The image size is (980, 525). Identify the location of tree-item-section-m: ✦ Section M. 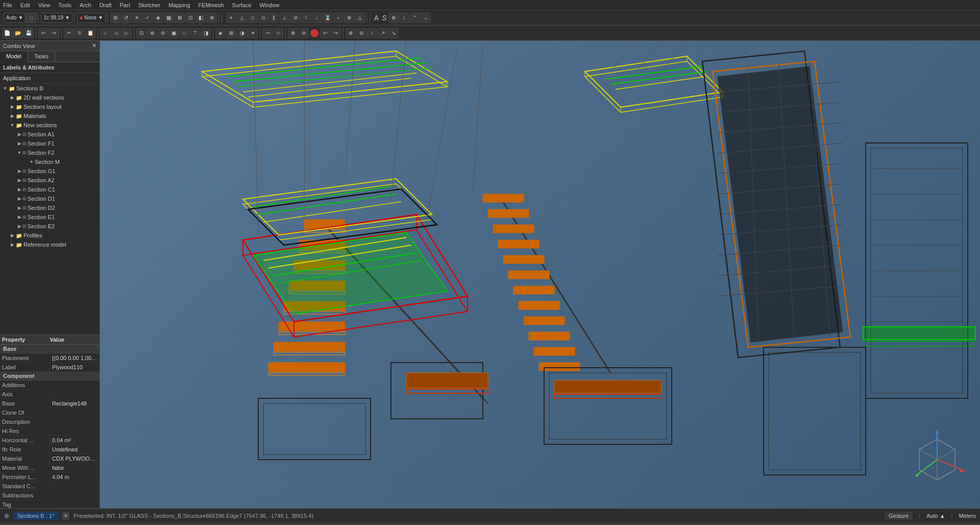
(50, 162).